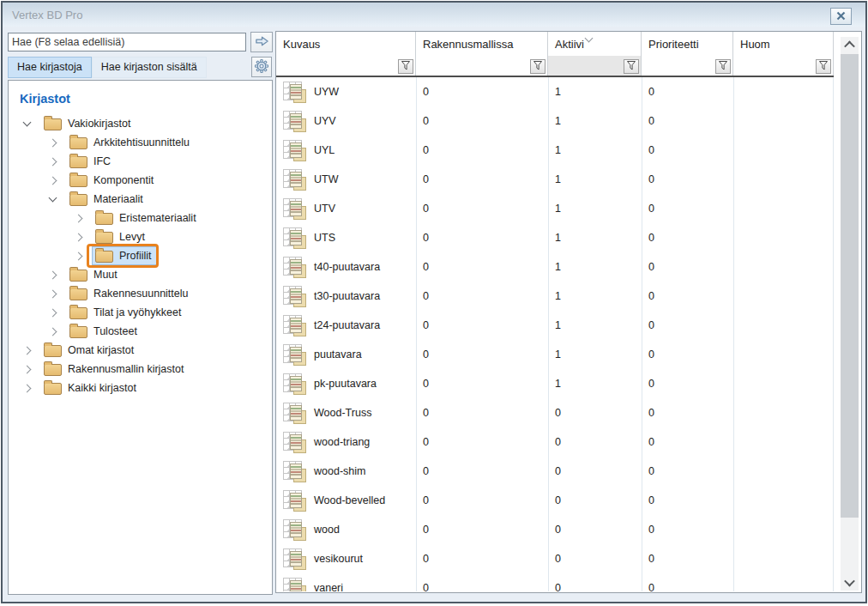 The image size is (868, 606). I want to click on tree-item-tilat-ja-vy-hykkeet: Tilat ja vyöhykkeet, so click(141, 312).